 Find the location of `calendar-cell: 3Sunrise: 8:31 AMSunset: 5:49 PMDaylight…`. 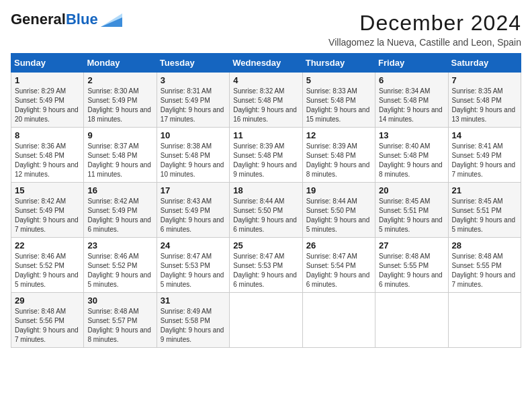

calendar-cell: 3Sunrise: 8:31 AMSunset: 5:49 PMDaylight… is located at coordinates (193, 100).